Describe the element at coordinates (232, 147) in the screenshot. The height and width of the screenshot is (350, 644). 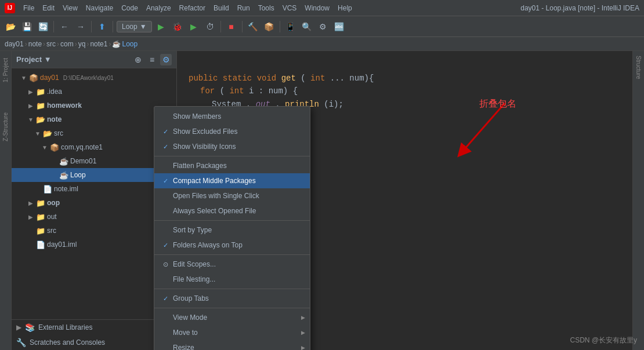
I see `ctx-show-visibility: ✓ Show Visibility Icons` at that location.